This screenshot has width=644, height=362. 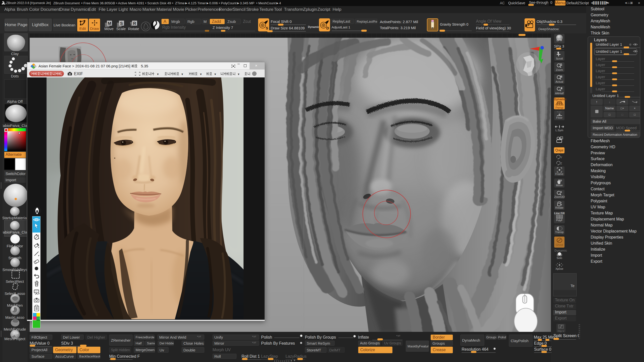 What do you see at coordinates (135, 24) in the screenshot?
I see `svg-text: R` at bounding box center [135, 24].